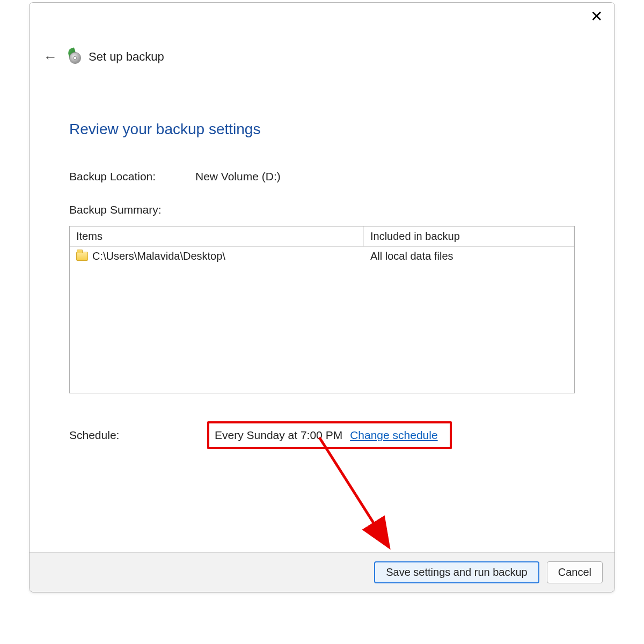 Image resolution: width=644 pixels, height=644 pixels. Describe the element at coordinates (132, 177) in the screenshot. I see `backup-location-label: Backup Location:` at that location.